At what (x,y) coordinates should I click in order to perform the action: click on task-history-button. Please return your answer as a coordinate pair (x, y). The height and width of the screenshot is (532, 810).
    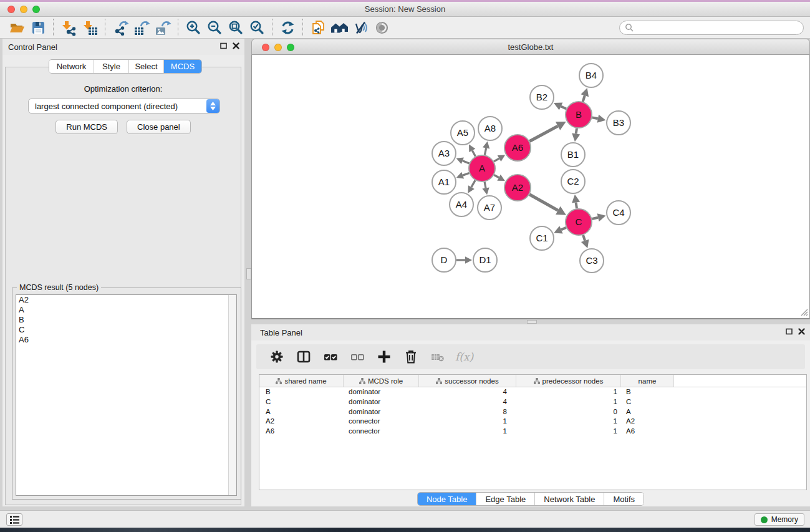
    Looking at the image, I should click on (14, 520).